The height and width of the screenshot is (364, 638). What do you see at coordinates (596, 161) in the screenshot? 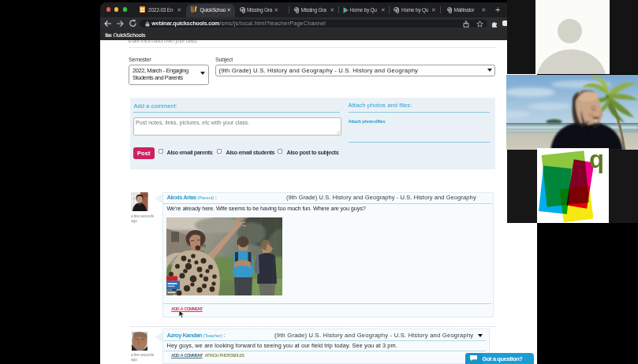
I see `svg-text: q` at bounding box center [596, 161].